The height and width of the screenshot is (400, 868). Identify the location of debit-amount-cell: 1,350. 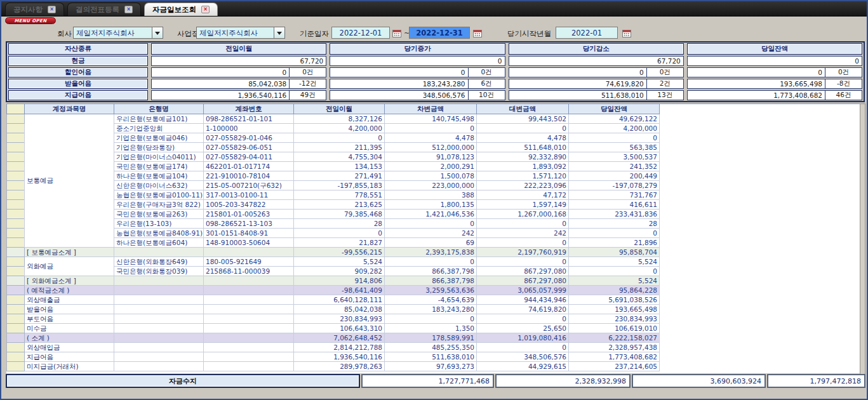
(431, 329).